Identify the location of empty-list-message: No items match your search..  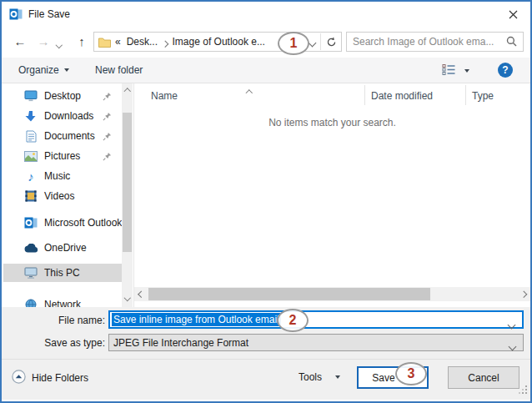
(332, 123).